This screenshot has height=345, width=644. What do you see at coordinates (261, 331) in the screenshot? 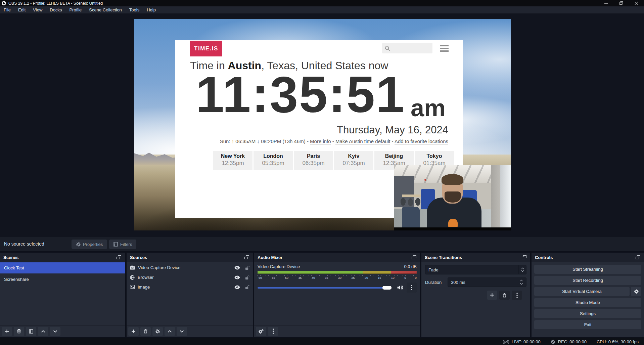
I see `advanced-audio-button` at bounding box center [261, 331].